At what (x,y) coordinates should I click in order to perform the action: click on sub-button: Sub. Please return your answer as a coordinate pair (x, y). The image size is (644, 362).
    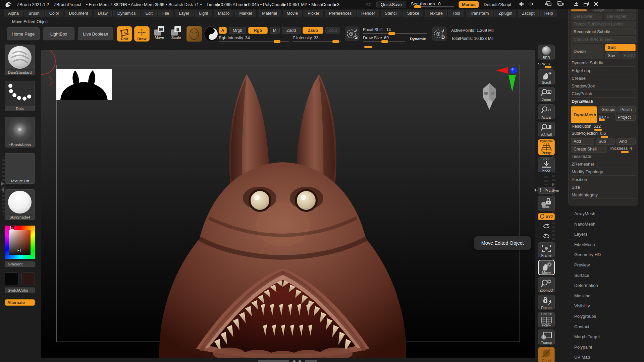
    Looking at the image, I should click on (605, 141).